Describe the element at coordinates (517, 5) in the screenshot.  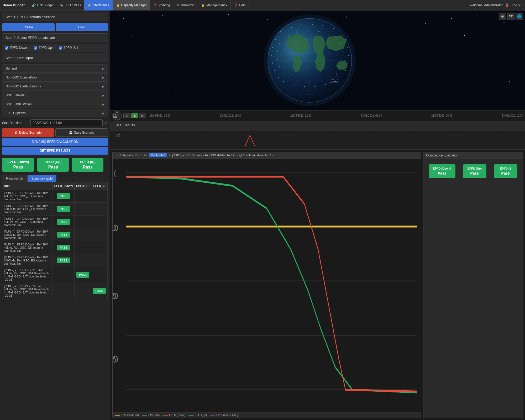
I see `nav-logout: Log out` at that location.